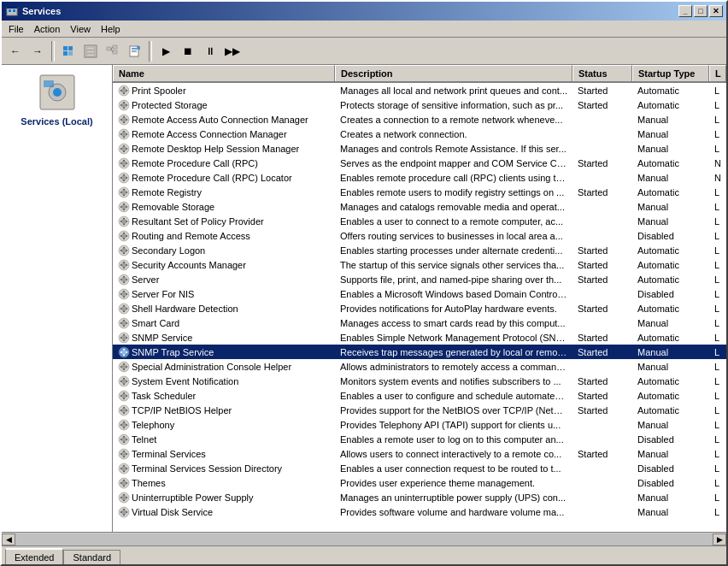  Describe the element at coordinates (454, 74) in the screenshot. I see `col-header-description: Description` at that location.